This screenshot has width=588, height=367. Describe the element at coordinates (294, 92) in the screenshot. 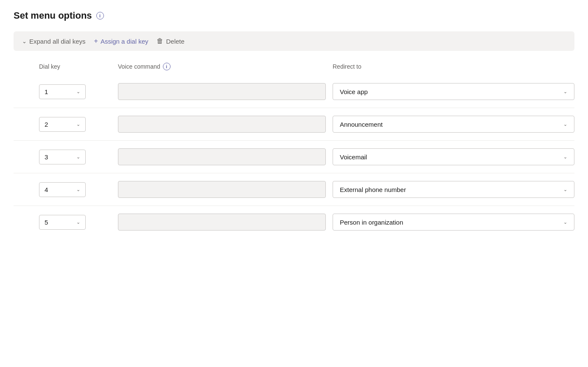

I see `table-row: 1 ⌄ Voice app ⌄` at that location.